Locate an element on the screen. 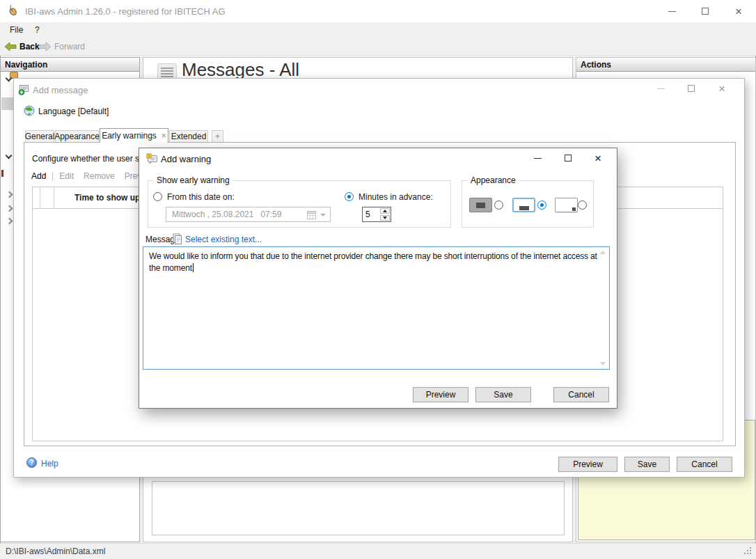 Image resolution: width=756 pixels, height=559 pixels. appearance-group: Appearance is located at coordinates (528, 204).